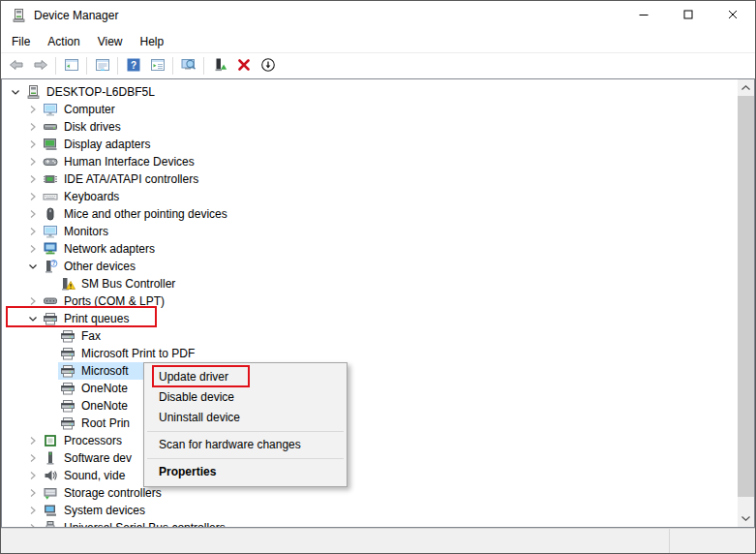 The image size is (756, 554). What do you see at coordinates (246, 432) in the screenshot?
I see `context-menu-separator` at bounding box center [246, 432].